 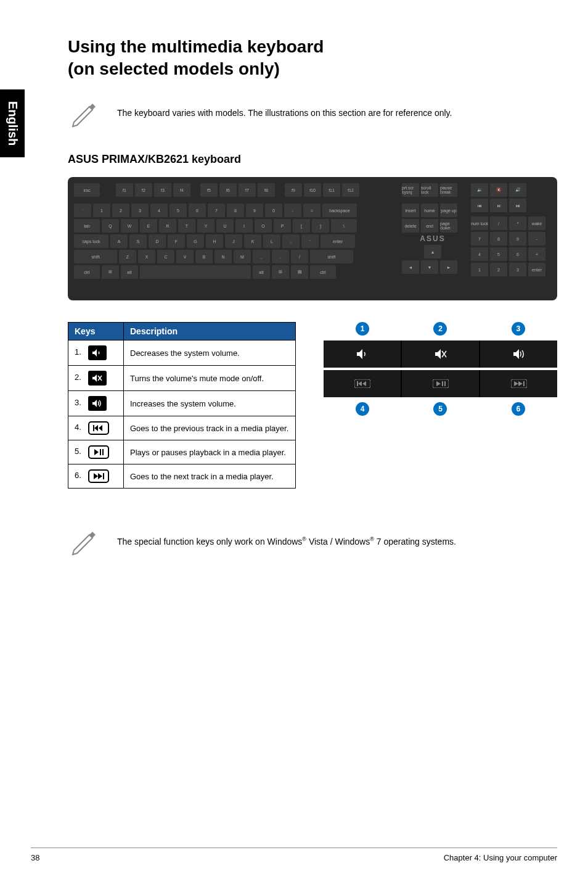 What do you see at coordinates (110, 226) in the screenshot?
I see `key-q: Q` at bounding box center [110, 226].